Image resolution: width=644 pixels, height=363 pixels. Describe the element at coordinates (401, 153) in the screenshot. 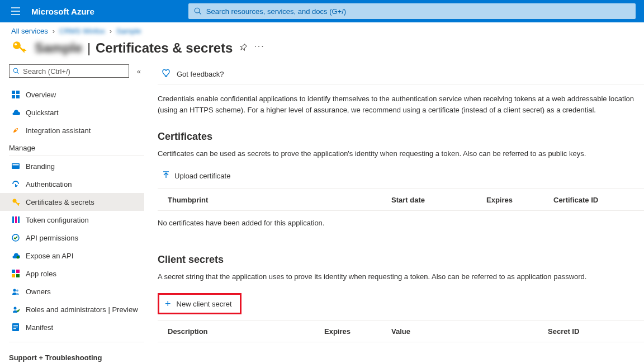

I see `certificates-description: Certificates can be used as secrets to p…` at that location.